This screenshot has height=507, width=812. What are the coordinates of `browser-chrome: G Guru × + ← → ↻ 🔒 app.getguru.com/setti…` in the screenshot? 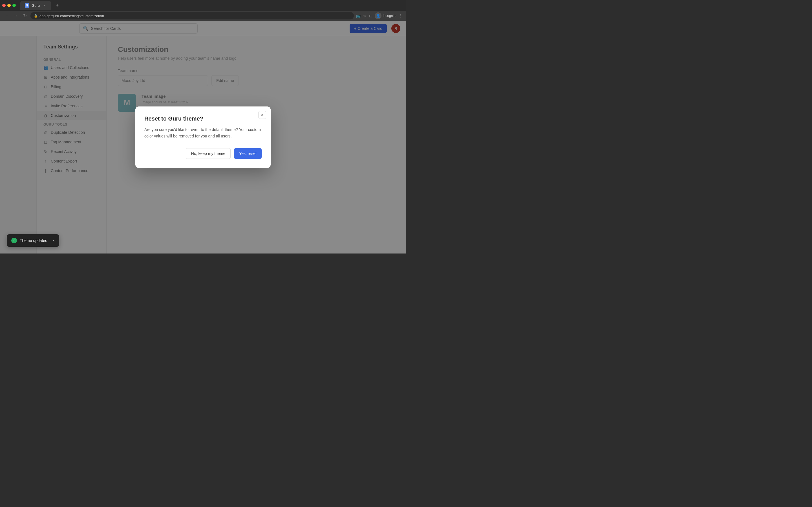 It's located at (203, 10).